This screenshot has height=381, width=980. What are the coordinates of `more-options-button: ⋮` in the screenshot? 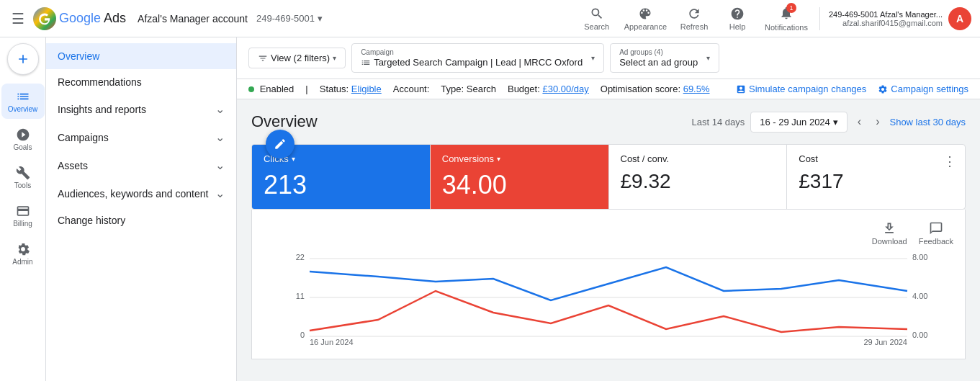 It's located at (950, 161).